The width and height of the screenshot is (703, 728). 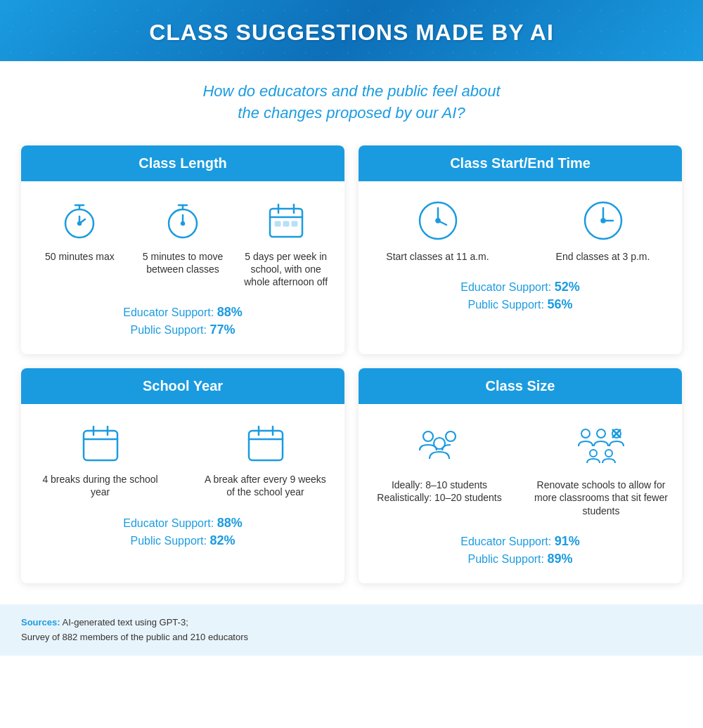 I want to click on label-end-3: End classes at 3 p.m., so click(x=603, y=256).